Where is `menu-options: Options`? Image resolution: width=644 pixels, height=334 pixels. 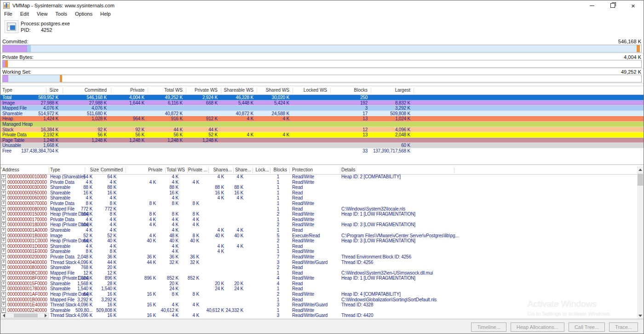
menu-options: Options is located at coordinates (84, 14).